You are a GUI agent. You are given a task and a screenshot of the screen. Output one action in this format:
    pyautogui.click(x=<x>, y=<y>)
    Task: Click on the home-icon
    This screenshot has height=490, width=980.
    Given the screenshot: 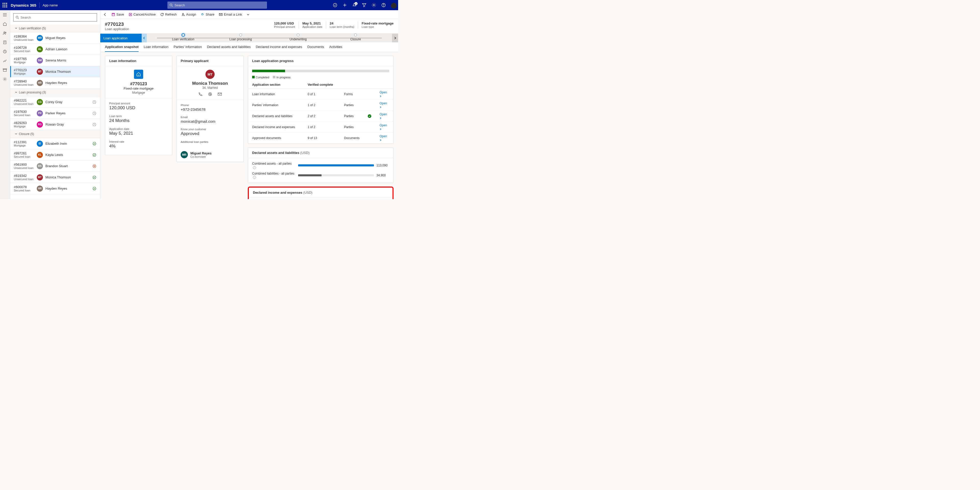 What is the action you would take?
    pyautogui.click(x=5, y=24)
    